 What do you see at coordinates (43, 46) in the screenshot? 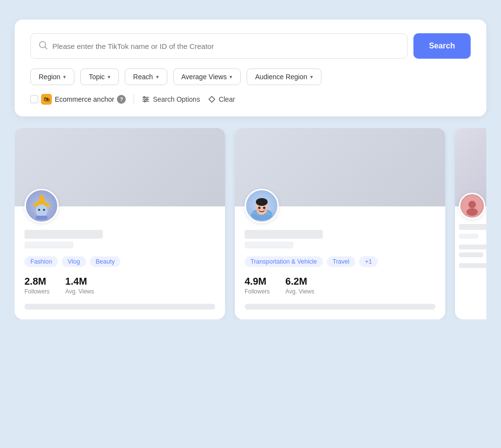
I see `search-icon` at bounding box center [43, 46].